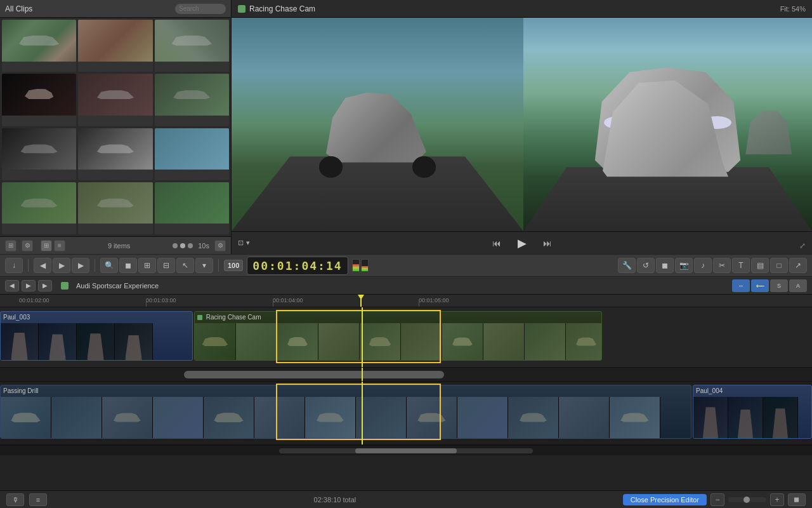 The width and height of the screenshot is (812, 508). I want to click on share-button: ↗, so click(798, 265).